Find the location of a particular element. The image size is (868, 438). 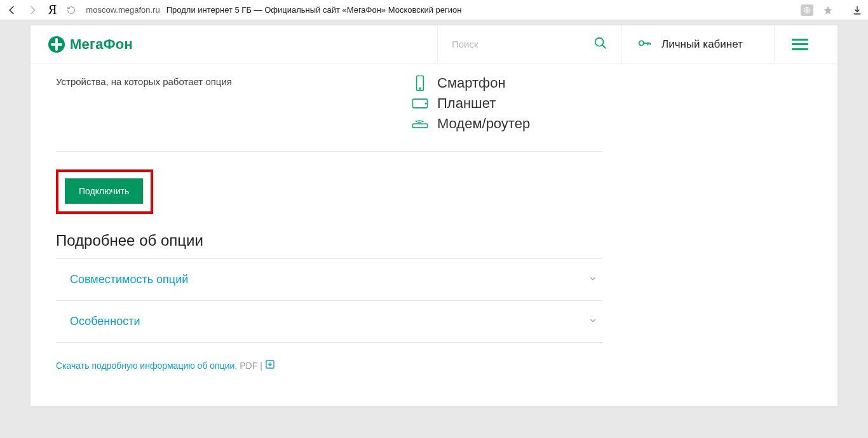

hamburger-icon is located at coordinates (800, 44).